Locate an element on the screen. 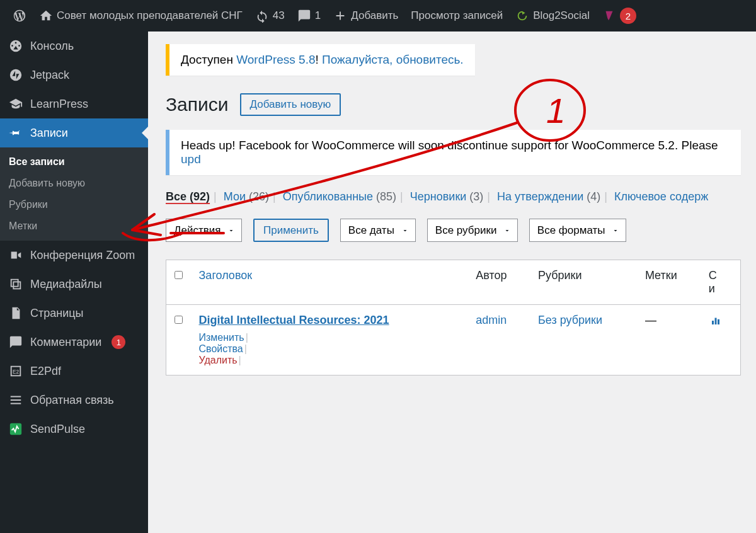  table-row: Digital Intellectual Resources: 2021 Изм… is located at coordinates (454, 340).